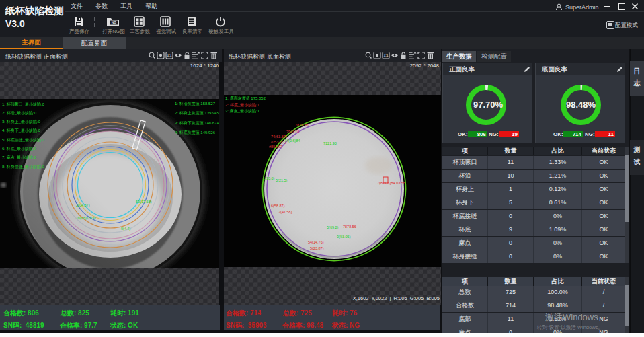 The height and width of the screenshot is (337, 644). What do you see at coordinates (126, 229) in the screenshot?
I see `svg-text: 9(4.4)` at bounding box center [126, 229].